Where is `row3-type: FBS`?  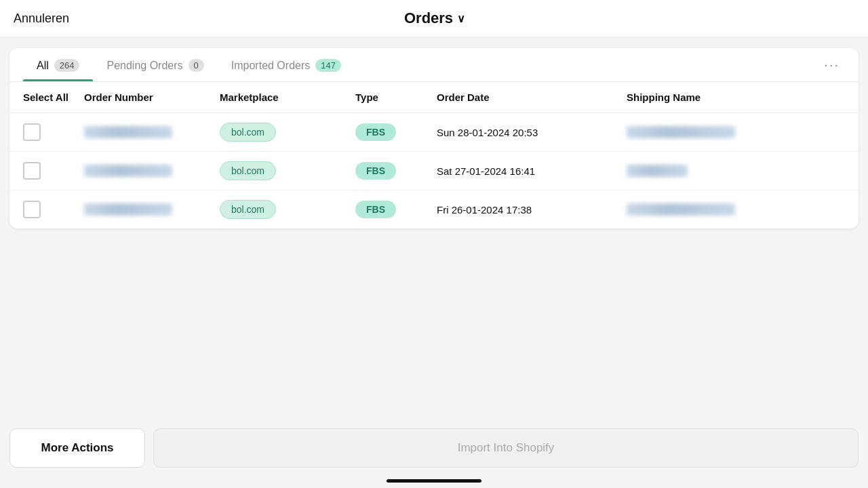 row3-type: FBS is located at coordinates (396, 209).